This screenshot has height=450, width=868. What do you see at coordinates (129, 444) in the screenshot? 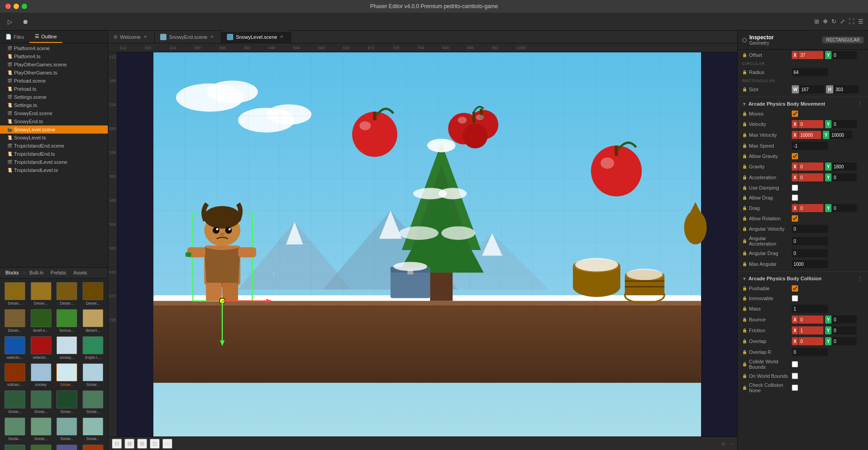
I see `bottom-align-center: ⊠` at bounding box center [129, 444].